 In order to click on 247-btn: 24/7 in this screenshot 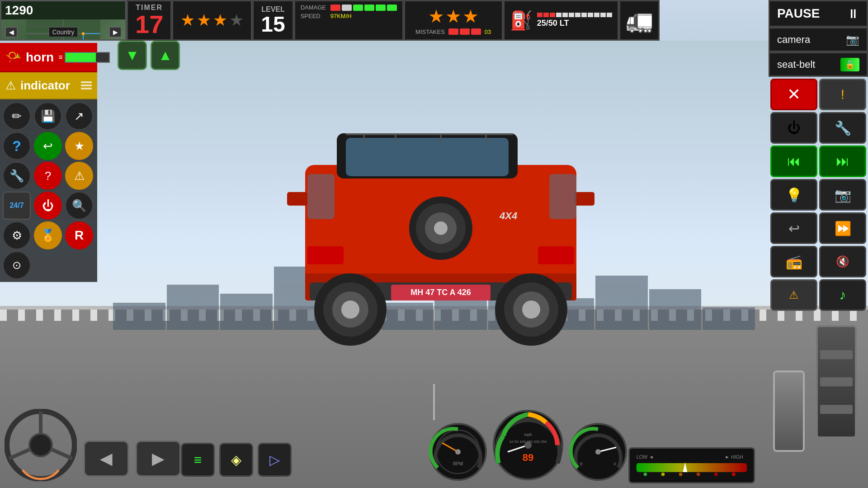, I will do `click(17, 206)`.